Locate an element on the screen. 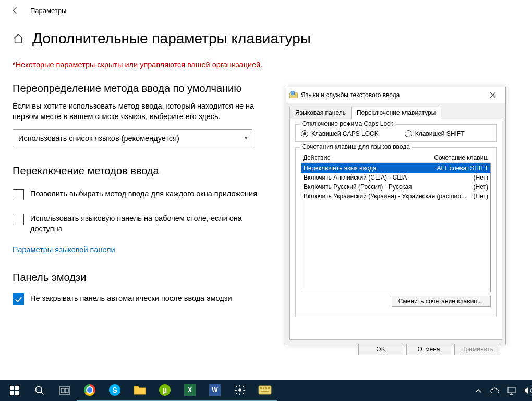 This screenshot has width=532, height=401. radio-capslock-label: Клавишей CAPS LOCK is located at coordinates (345, 134).